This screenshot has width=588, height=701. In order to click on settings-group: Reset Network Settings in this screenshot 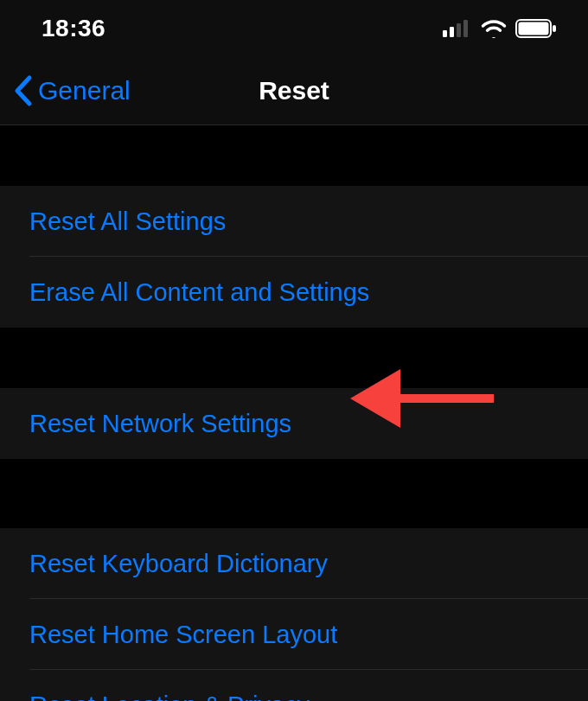, I will do `click(294, 424)`.